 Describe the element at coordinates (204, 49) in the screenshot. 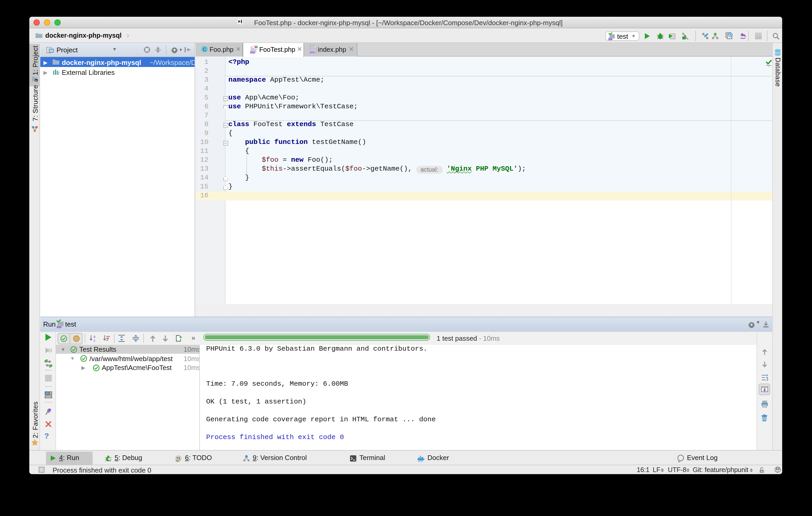

I see `svg-text: C` at that location.